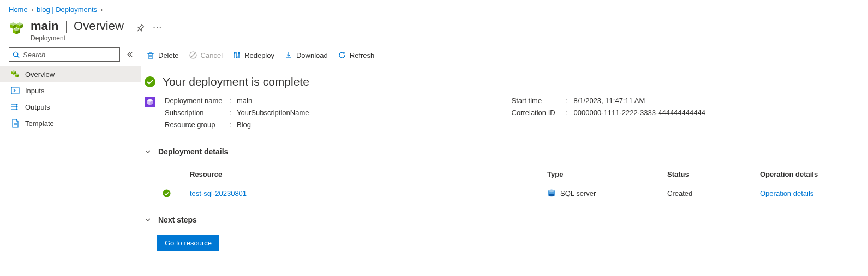  Describe the element at coordinates (151, 102) in the screenshot. I see `resource-provider-icon` at that location.